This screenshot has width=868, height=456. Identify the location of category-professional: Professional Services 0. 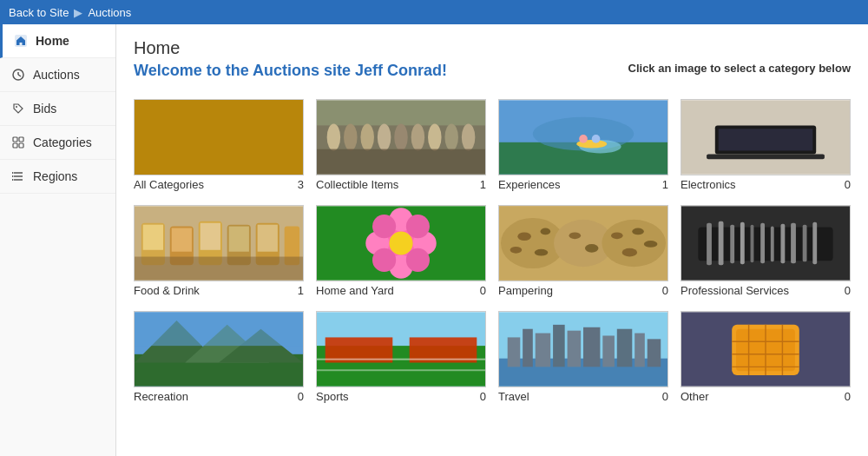
(766, 251).